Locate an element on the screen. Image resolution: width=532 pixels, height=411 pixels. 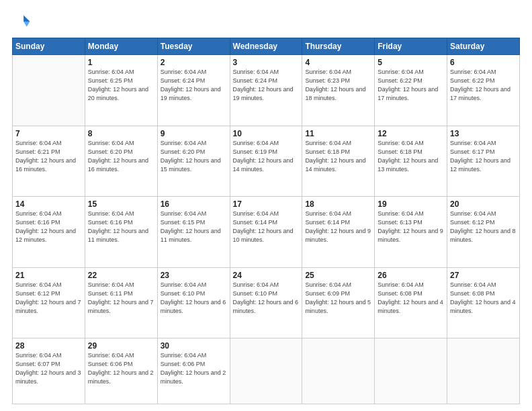
calendar-cell: 27Sunrise: 6:04 AMSunset: 6:08 PMDayligh… is located at coordinates (484, 303).